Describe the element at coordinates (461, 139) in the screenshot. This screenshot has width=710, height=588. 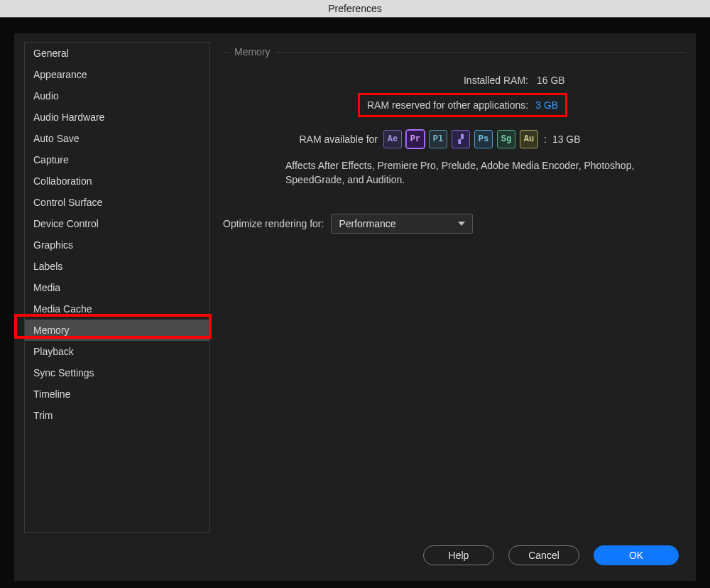
I see `app-icons: Ae Pr Pl ▞ Ps Sg Au` at that location.